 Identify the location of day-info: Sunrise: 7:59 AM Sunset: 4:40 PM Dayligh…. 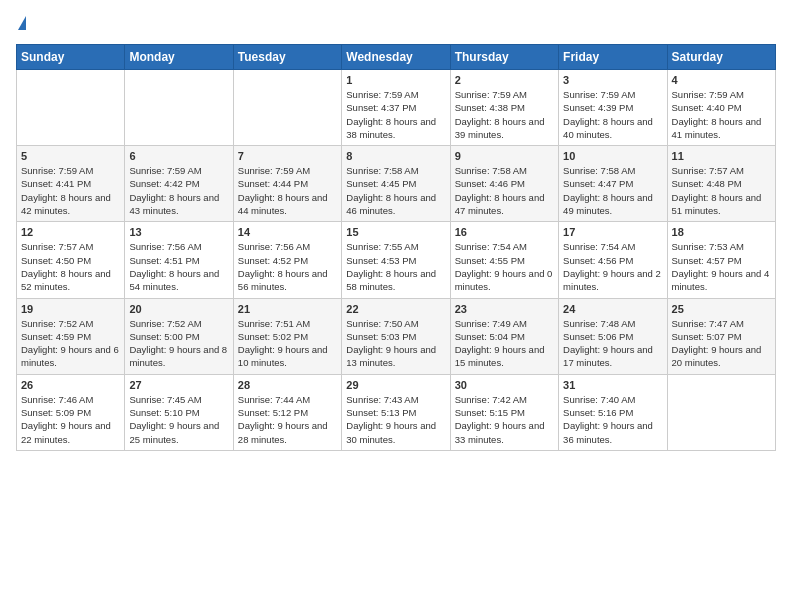
(722, 114).